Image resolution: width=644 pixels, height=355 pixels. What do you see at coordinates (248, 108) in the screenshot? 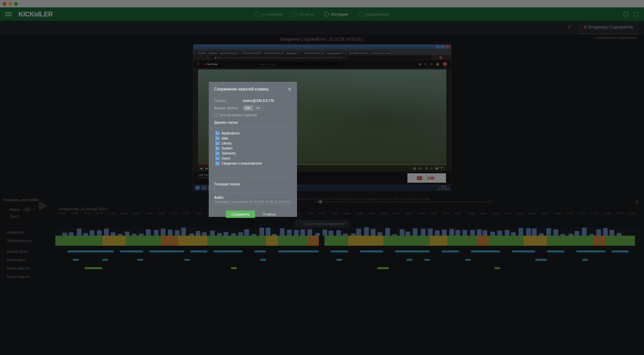
I see `format-csv-option: csv` at bounding box center [248, 108].